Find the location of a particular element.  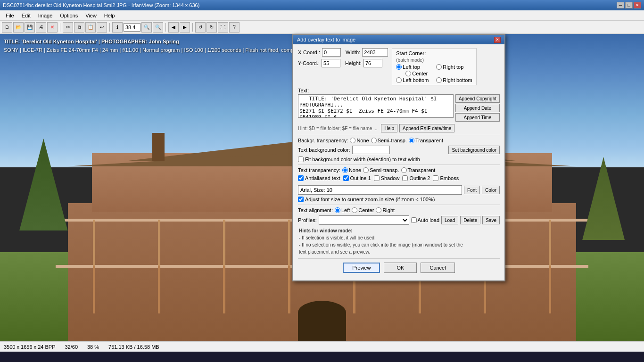

align-center-radio is located at coordinates (355, 210).